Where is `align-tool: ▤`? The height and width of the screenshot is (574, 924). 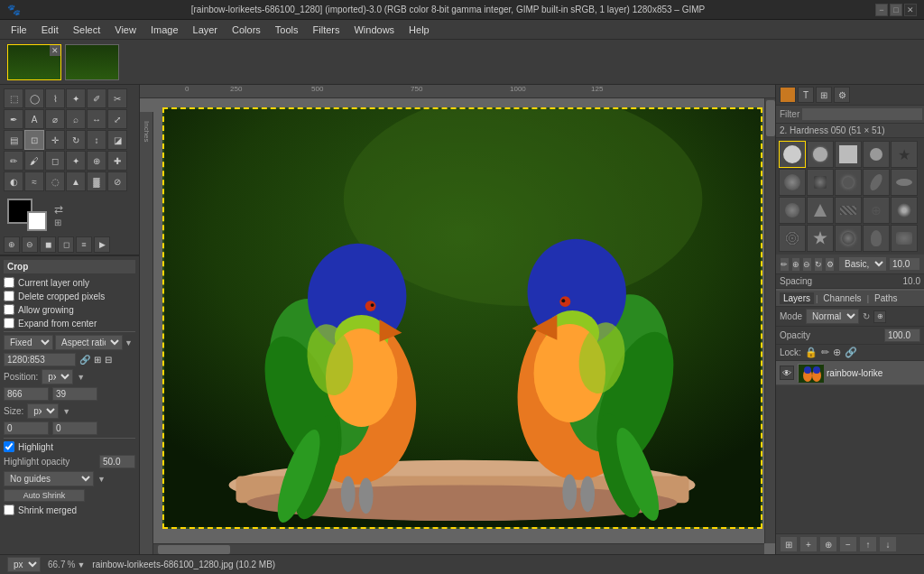 align-tool: ▤ is located at coordinates (14, 140).